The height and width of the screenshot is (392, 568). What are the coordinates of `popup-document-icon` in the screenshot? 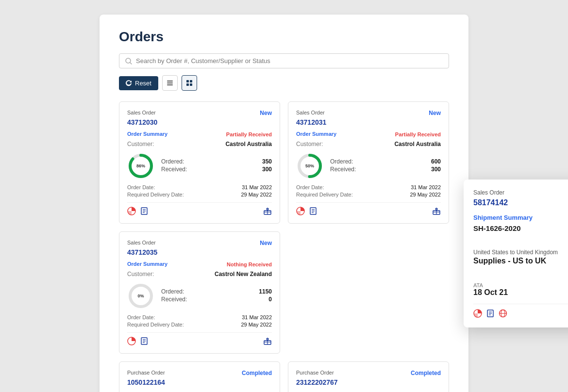 It's located at (490, 313).